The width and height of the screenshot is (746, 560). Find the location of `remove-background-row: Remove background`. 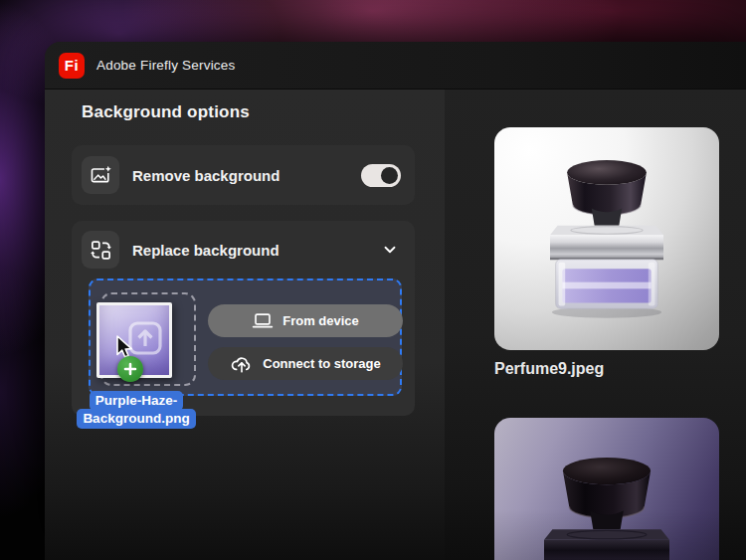

remove-background-row: Remove background is located at coordinates (243, 175).